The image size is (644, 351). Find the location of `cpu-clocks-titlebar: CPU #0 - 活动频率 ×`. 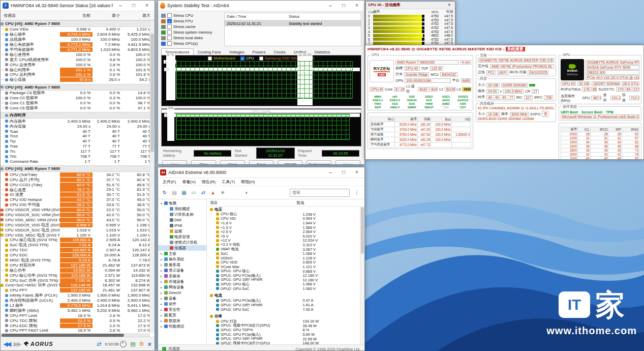

cpu-clocks-titlebar: CPU #0 - 活动频率 × is located at coordinates (411, 5).